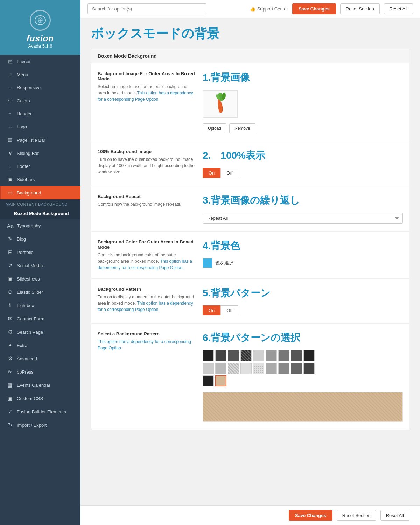 This screenshot has height=525, width=420. Describe the element at coordinates (398, 9) in the screenshot. I see `reset-all-button: Reset All` at that location.